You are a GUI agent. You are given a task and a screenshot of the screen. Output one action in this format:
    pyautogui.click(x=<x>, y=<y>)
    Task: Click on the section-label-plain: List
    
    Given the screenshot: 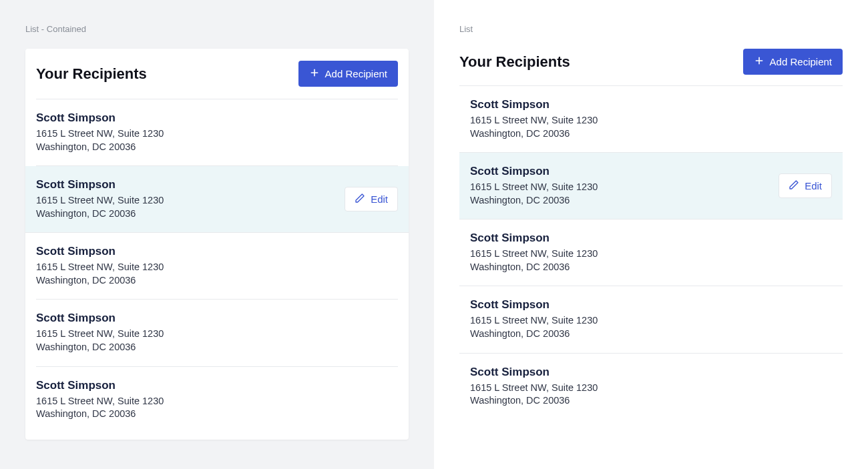 What is the action you would take?
    pyautogui.click(x=651, y=29)
    